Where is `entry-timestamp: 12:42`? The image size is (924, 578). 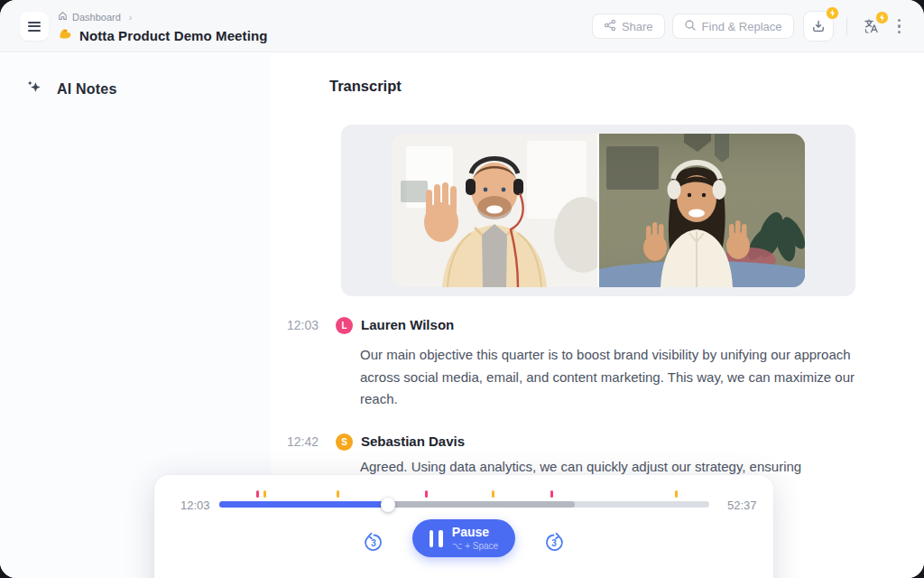
entry-timestamp: 12:42 is located at coordinates (303, 442).